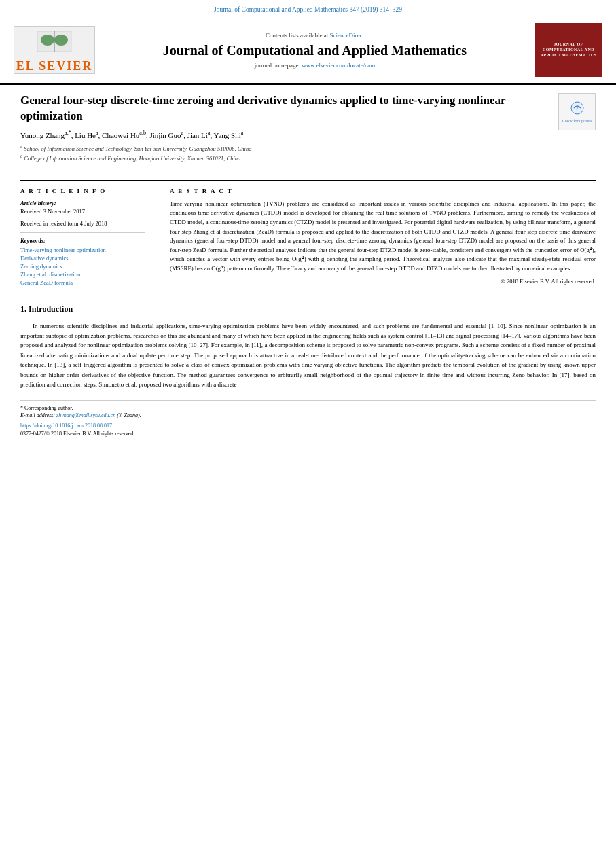 This screenshot has height=841, width=616. I want to click on keyword-2: Derivative dynamics, so click(83, 258).